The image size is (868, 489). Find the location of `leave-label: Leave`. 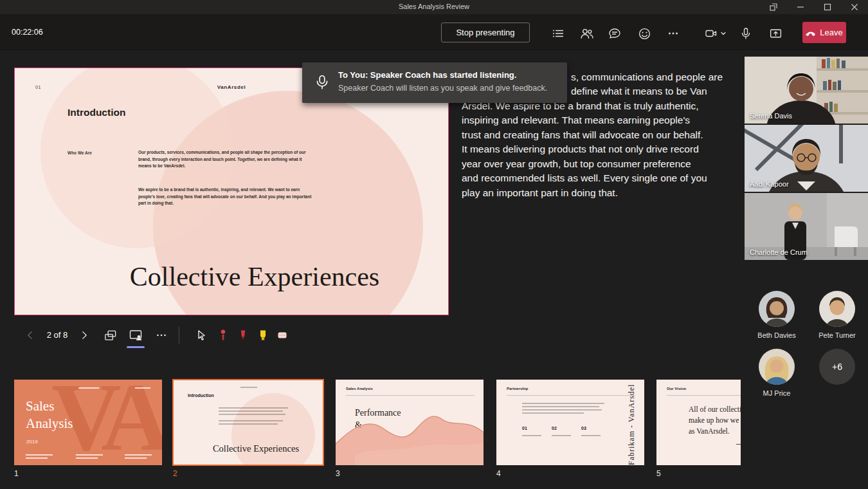

leave-label: Leave is located at coordinates (831, 32).